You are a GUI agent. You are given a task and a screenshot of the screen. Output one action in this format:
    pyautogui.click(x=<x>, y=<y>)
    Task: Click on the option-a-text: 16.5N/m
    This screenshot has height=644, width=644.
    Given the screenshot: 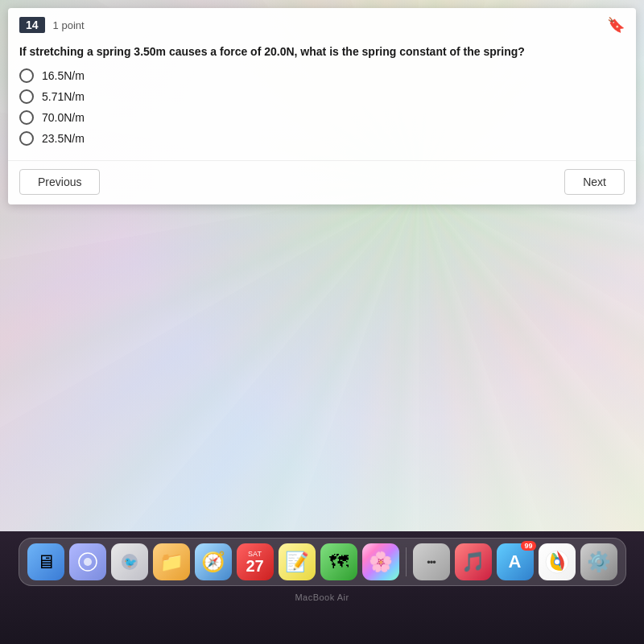 What is the action you would take?
    pyautogui.click(x=63, y=76)
    